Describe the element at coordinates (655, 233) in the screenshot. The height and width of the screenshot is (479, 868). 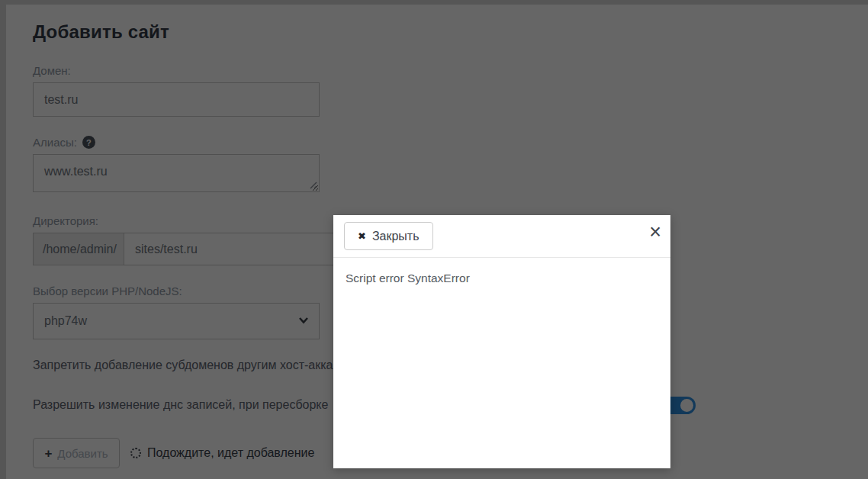
I see `corner-close-icon: ×` at that location.